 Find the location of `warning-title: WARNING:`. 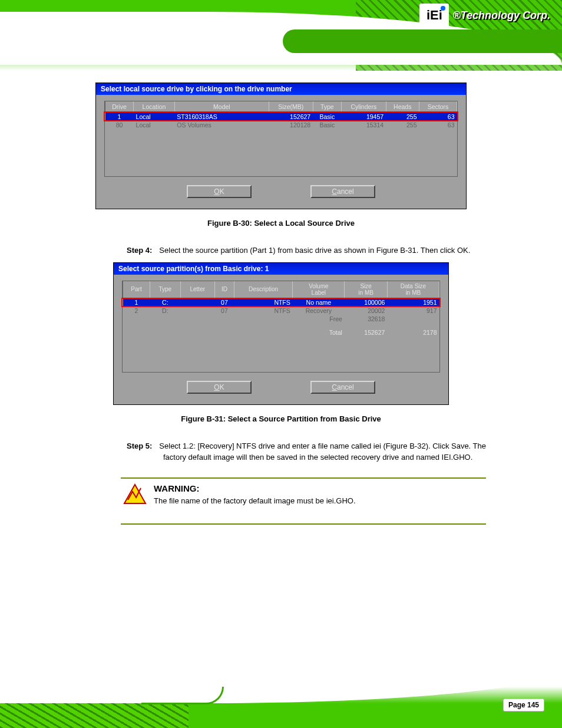

warning-title: WARNING: is located at coordinates (254, 488).